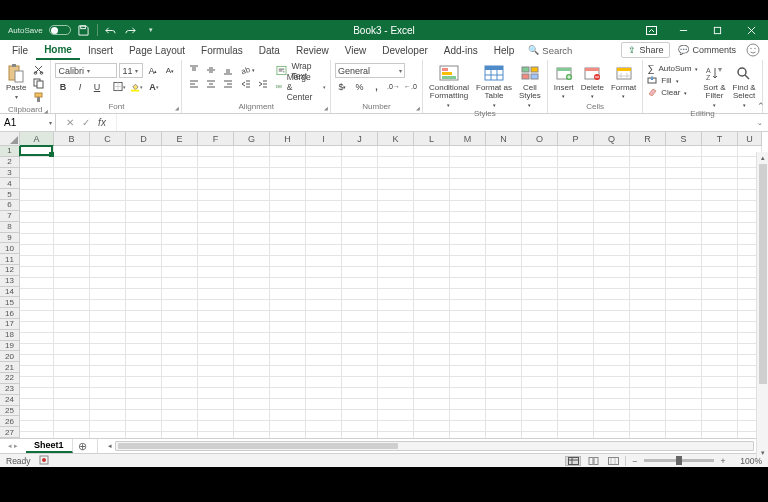 The image size is (768, 502). Describe the element at coordinates (80, 86) in the screenshot. I see `italic-button: I` at that location.